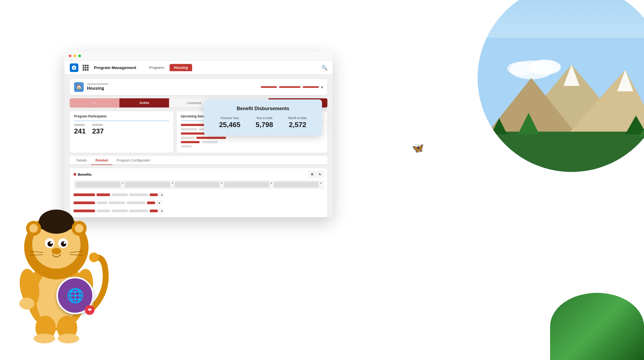 Image resolution: width=644 pixels, height=360 pixels. What do you see at coordinates (199, 87) in the screenshot?
I see `record-header: 🏠 Housing ▾` at bounding box center [199, 87].